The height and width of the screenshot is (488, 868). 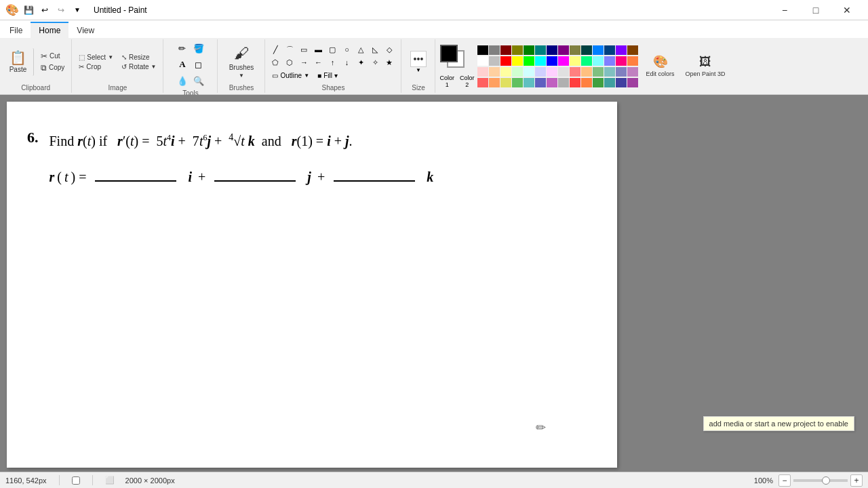 I want to click on zoom-out-button: −, so click(x=785, y=481).